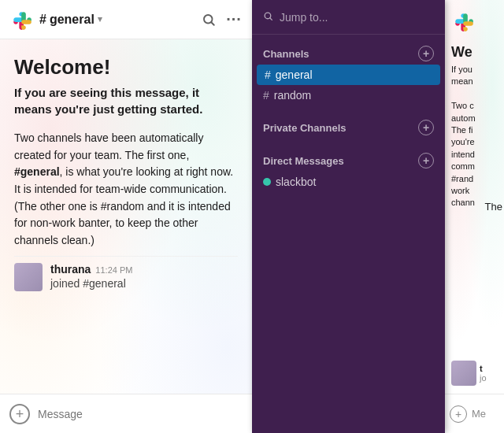  Describe the element at coordinates (426, 161) in the screenshot. I see `add-dm-button: +` at that location.